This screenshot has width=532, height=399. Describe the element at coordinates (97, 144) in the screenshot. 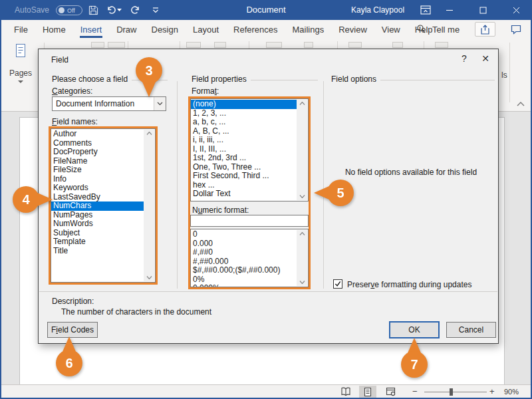

I see `field-name-item: Comments` at that location.